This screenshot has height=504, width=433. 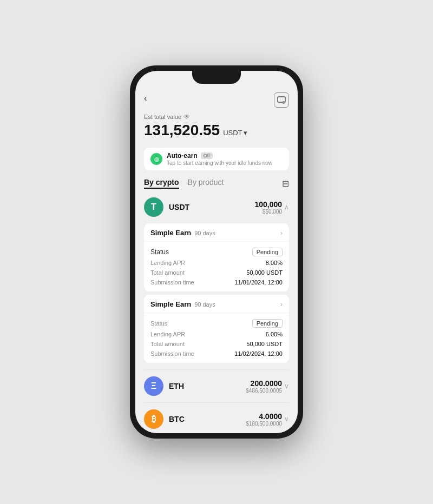 I want to click on auto-earn-subtitle: Tap to start earning with your idle fund…, so click(x=225, y=163).